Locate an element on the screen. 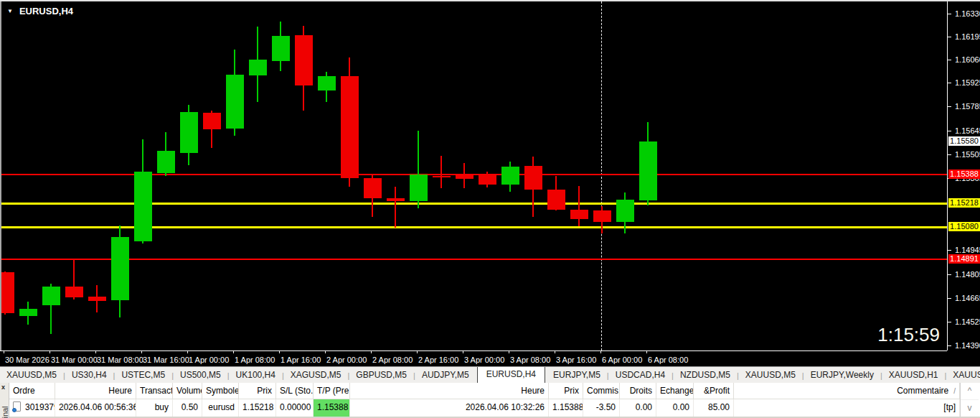 Image resolution: width=980 pixels, height=418 pixels. chart-tab-us500-m5: US500,M5 is located at coordinates (201, 375).